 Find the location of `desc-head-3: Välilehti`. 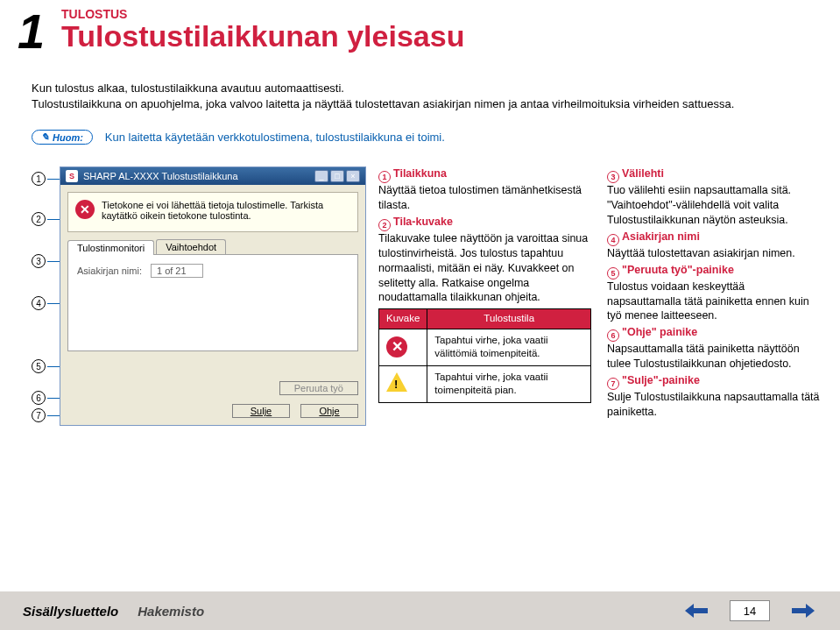

desc-head-3: Välilehti is located at coordinates (643, 173).